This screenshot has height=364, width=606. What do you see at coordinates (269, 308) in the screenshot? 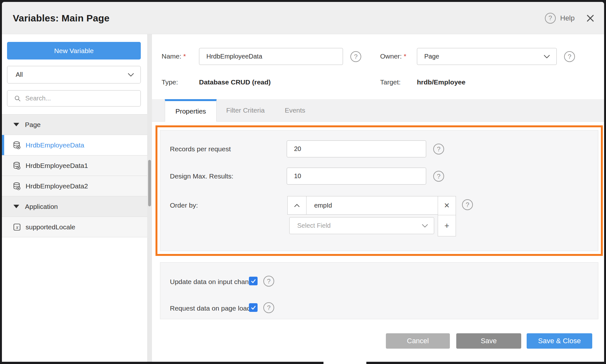
I see `request-help-icon: ?` at bounding box center [269, 308].